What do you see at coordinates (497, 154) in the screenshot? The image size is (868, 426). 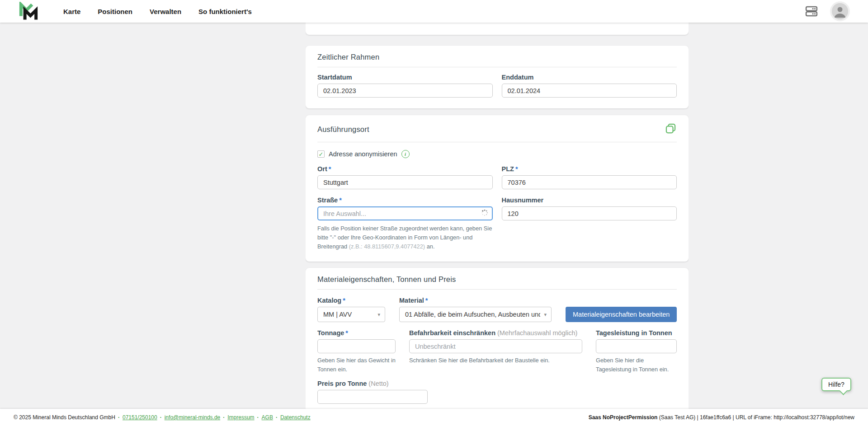 I see `anonymize-row: ✓ Adresse anonymisieren i` at bounding box center [497, 154].